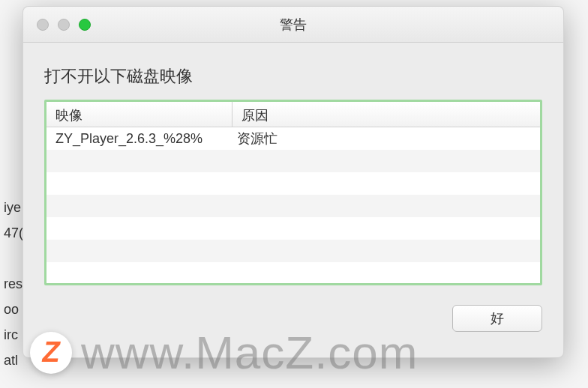 The height and width of the screenshot is (388, 588). I want to click on maximize-icon, so click(85, 25).